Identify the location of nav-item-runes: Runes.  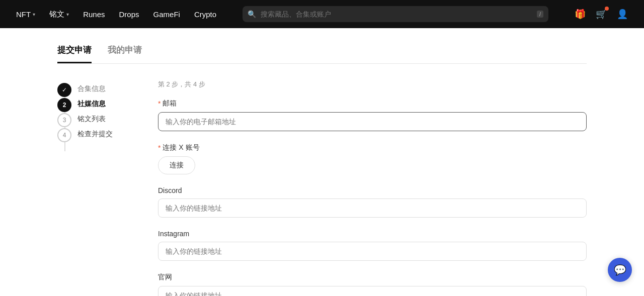
(94, 14).